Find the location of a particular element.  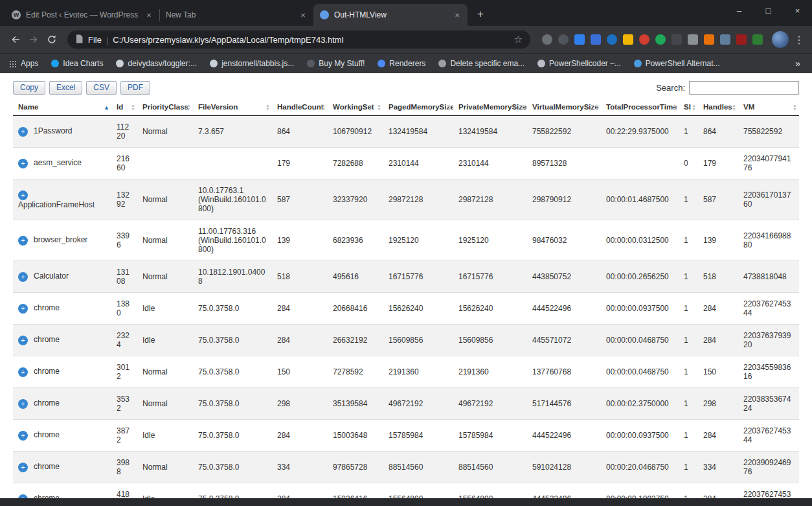

bookmark-item: Idea Charts is located at coordinates (77, 63).